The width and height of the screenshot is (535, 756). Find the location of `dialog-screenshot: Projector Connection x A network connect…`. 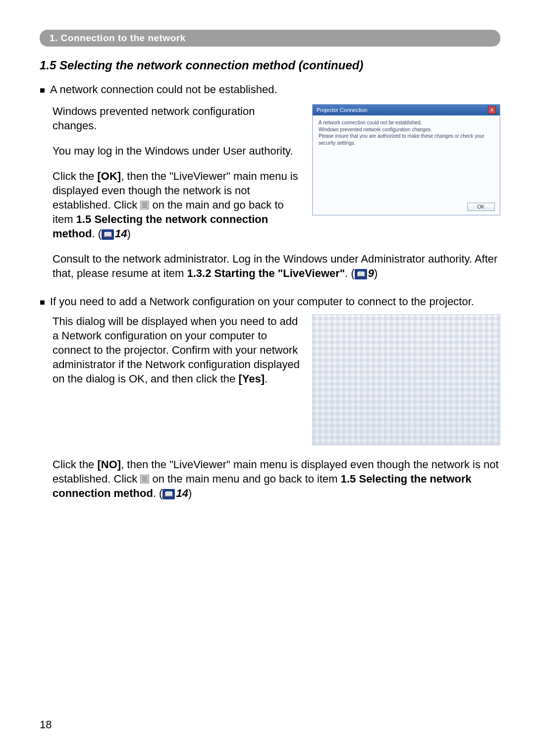

dialog-screenshot: Projector Connection x A network connect… is located at coordinates (406, 160).